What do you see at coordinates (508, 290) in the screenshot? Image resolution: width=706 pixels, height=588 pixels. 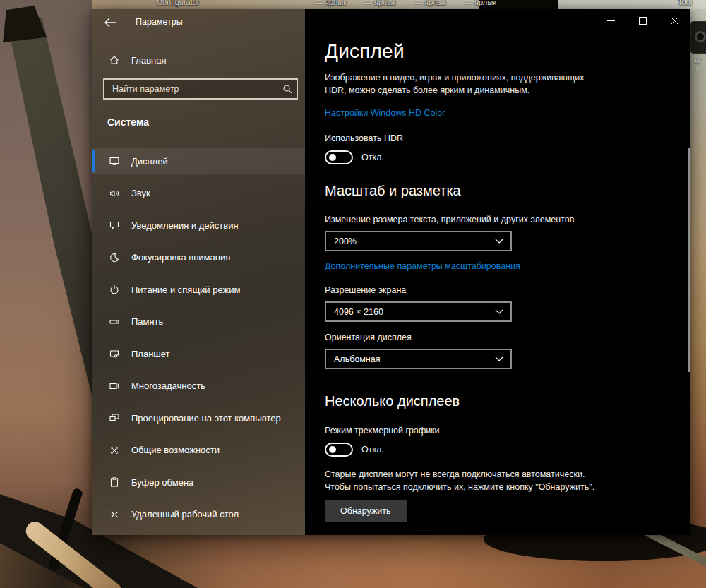 I see `resolution-label: Разрешение экрана` at bounding box center [508, 290].